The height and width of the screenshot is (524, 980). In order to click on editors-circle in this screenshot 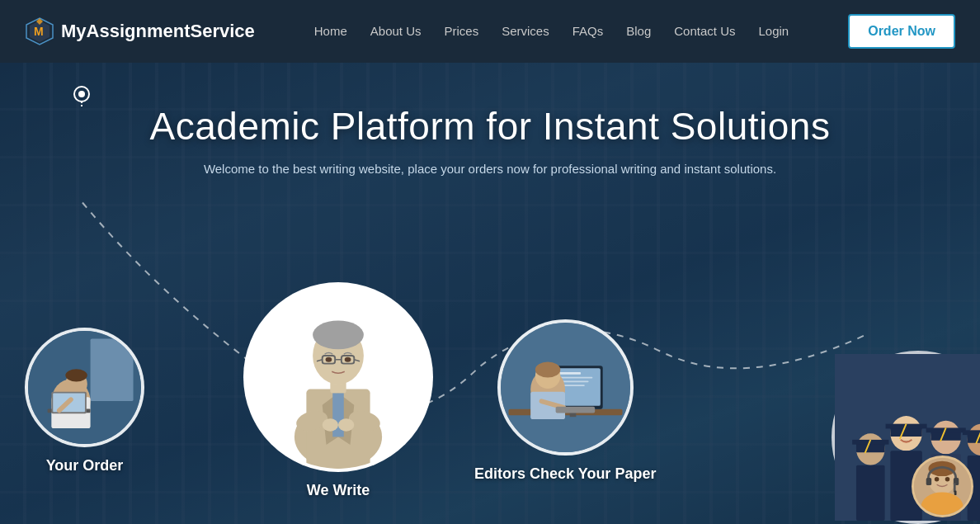, I will do `click(566, 388)`.